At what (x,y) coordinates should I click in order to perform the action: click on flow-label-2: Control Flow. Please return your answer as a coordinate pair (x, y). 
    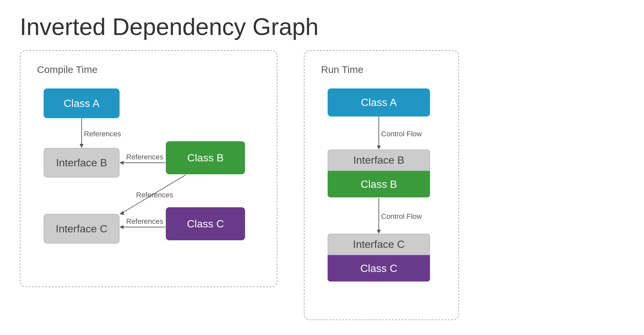
    Looking at the image, I should click on (402, 217).